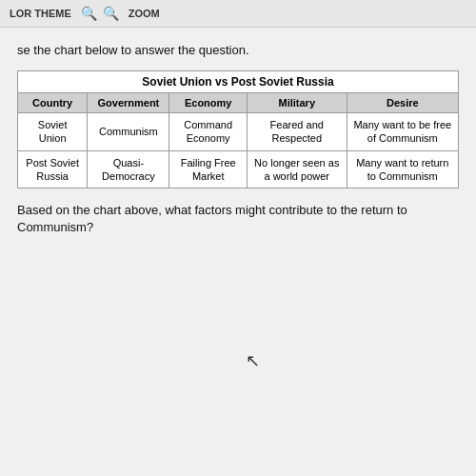 The width and height of the screenshot is (476, 476). What do you see at coordinates (253, 361) in the screenshot?
I see `cursor-pointer: ↖` at bounding box center [253, 361].